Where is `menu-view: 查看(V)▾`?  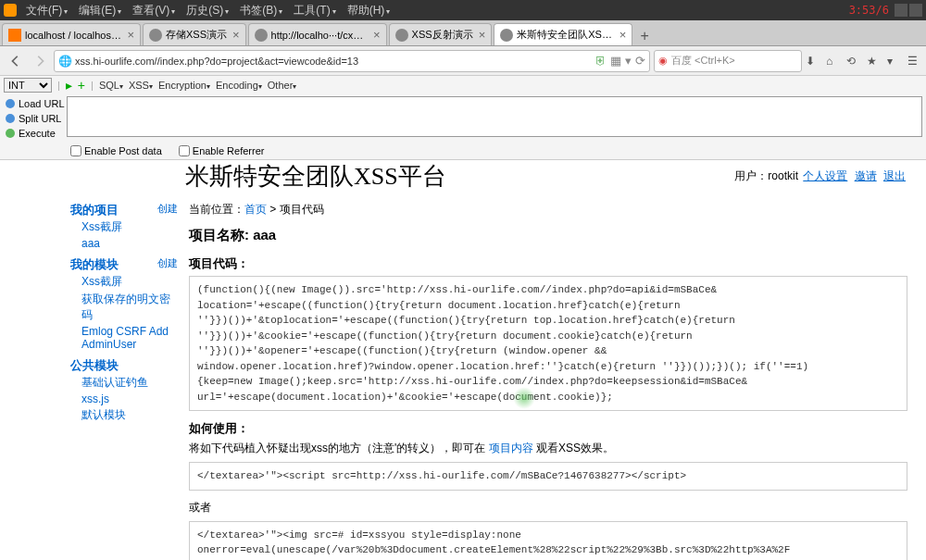
menu-view: 查看(V)▾ is located at coordinates (154, 11).